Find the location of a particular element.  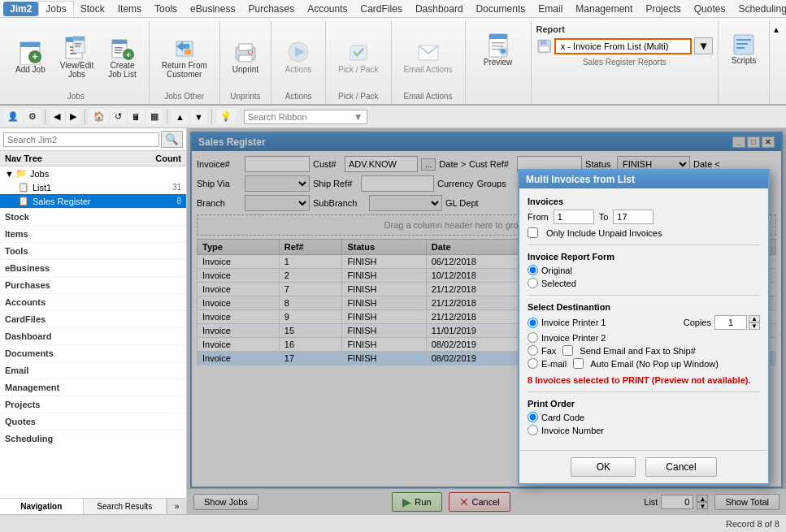

ribbon-group-jobs-label: Jobs is located at coordinates (76, 94).